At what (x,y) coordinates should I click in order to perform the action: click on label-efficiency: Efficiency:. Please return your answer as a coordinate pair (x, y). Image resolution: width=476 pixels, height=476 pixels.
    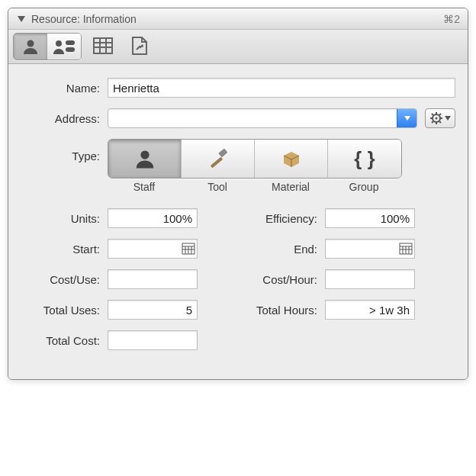
    Looking at the image, I should click on (281, 218).